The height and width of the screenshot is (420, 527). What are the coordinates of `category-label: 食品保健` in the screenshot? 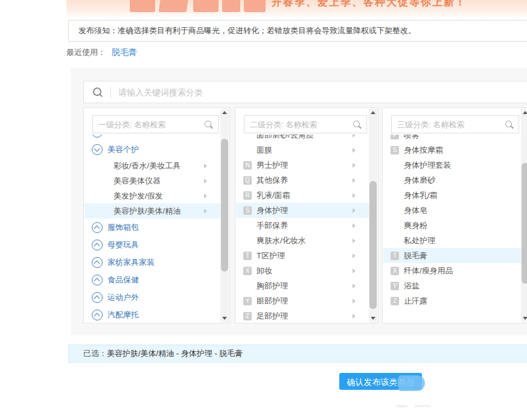 It's located at (123, 280).